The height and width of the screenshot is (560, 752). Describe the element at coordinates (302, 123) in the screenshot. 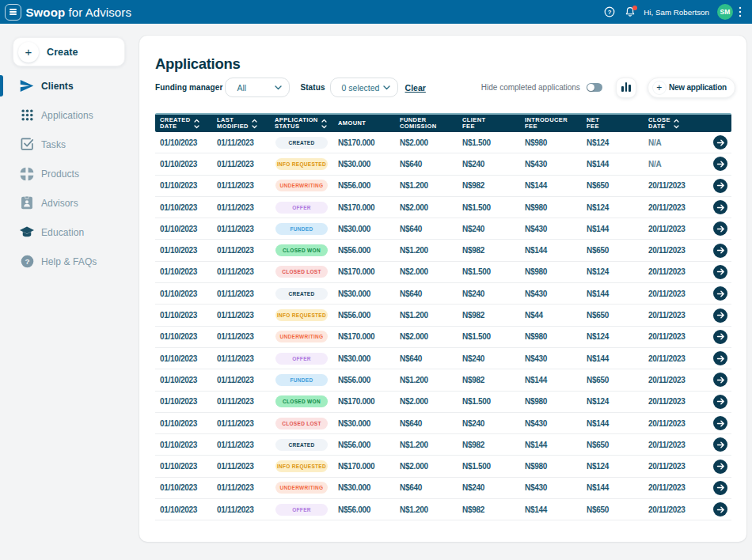

I see `column-header-application-status: APPLICATION STATUS` at that location.